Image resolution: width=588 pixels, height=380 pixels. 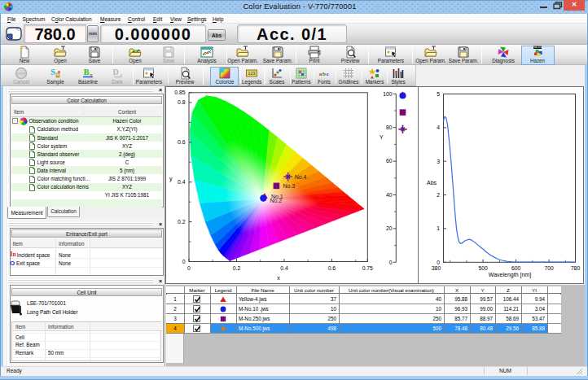 I want to click on svg-text: 20, so click(x=389, y=228).